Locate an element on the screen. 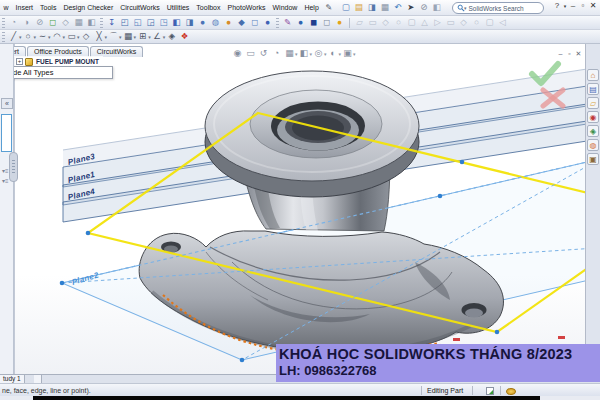 Image resolution: width=600 pixels, height=400 pixels. appearance-icon-caret: ▾ is located at coordinates (340, 54).